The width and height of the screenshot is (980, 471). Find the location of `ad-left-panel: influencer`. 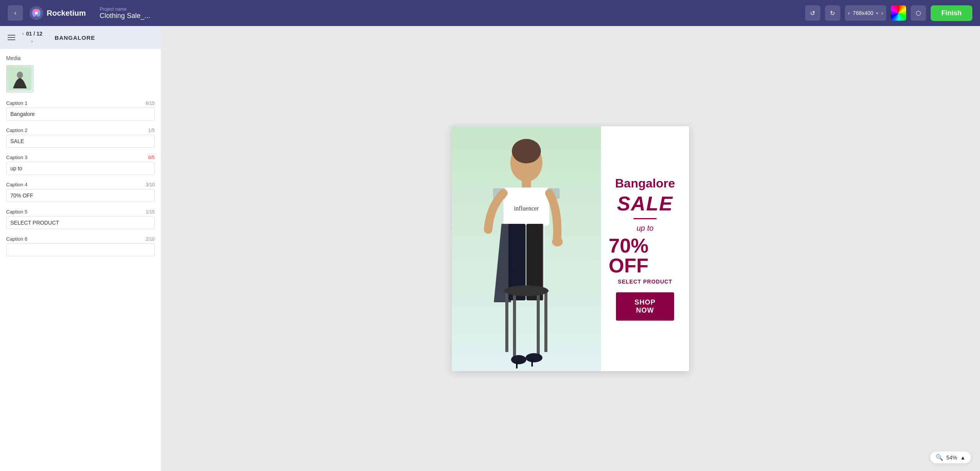

ad-left-panel: influencer is located at coordinates (526, 249).